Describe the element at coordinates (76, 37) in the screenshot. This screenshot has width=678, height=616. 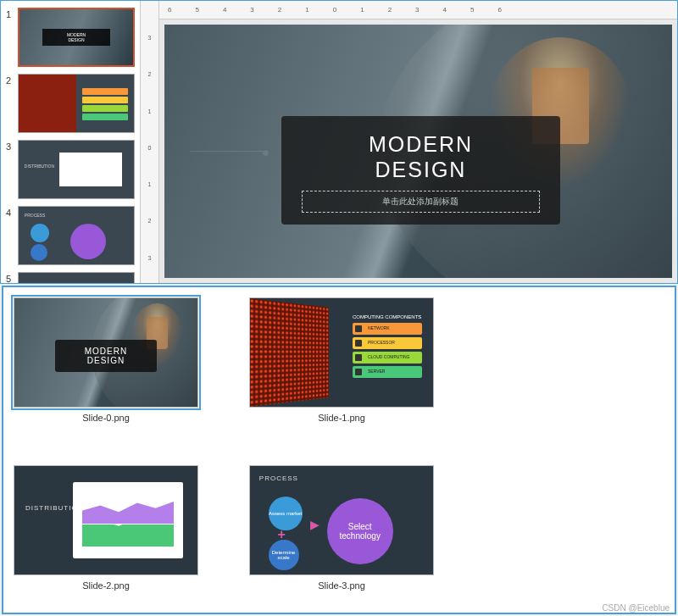
I see `slide-preview-1: MODERNDESIGN` at that location.